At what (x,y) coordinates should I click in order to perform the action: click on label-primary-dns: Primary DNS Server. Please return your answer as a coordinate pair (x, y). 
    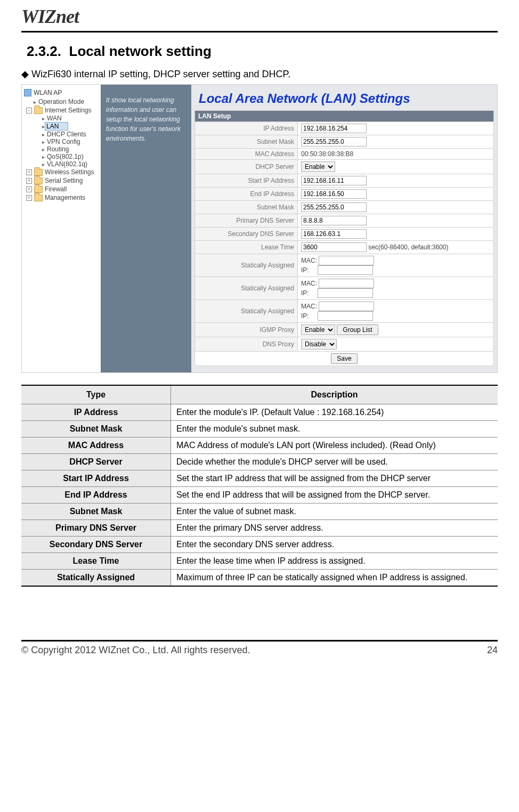
    Looking at the image, I should click on (246, 221).